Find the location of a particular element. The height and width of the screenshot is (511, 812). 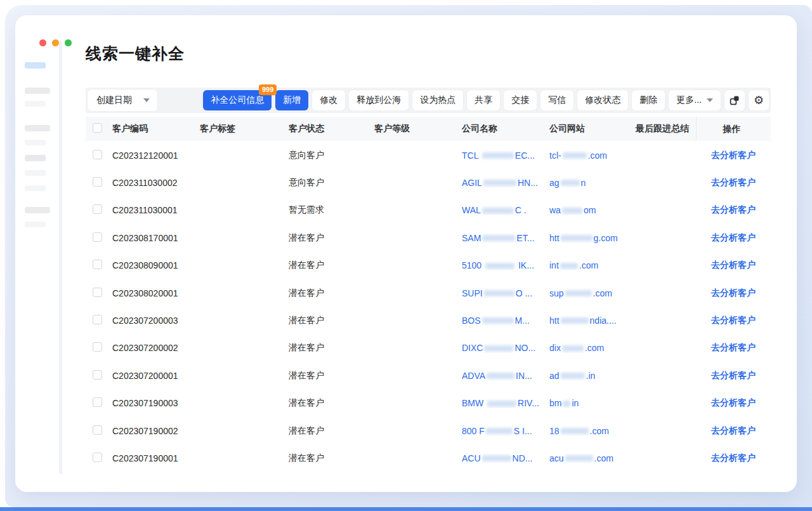

company-website-cell: agn is located at coordinates (593, 183).